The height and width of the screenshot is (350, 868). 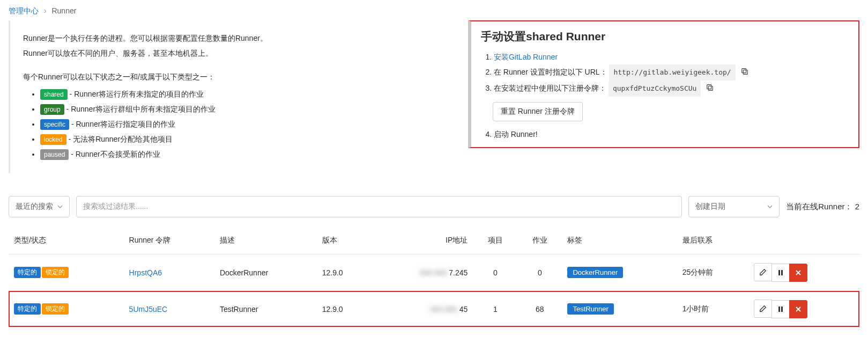 What do you see at coordinates (266, 309) in the screenshot?
I see `runner-desc: TestRunner` at bounding box center [266, 309].